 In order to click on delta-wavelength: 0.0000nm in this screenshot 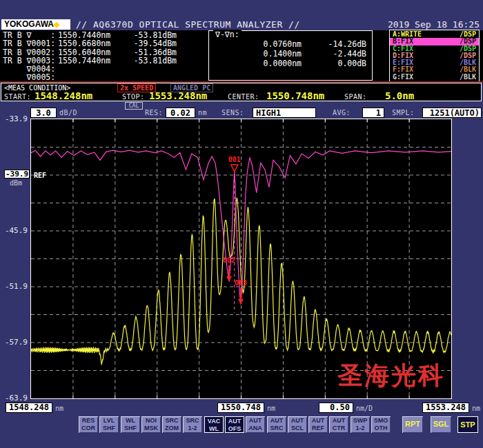, I will do `click(266, 63)`.